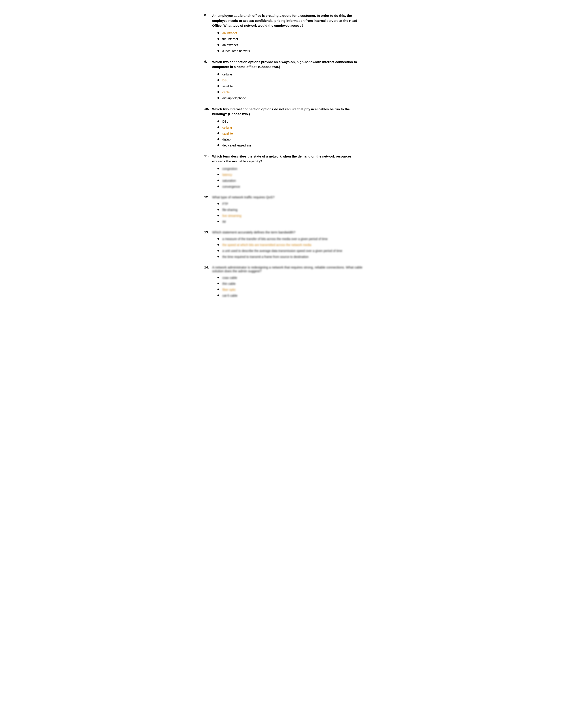 The image size is (563, 728). I want to click on answer-text-10-2: satellite, so click(227, 134).